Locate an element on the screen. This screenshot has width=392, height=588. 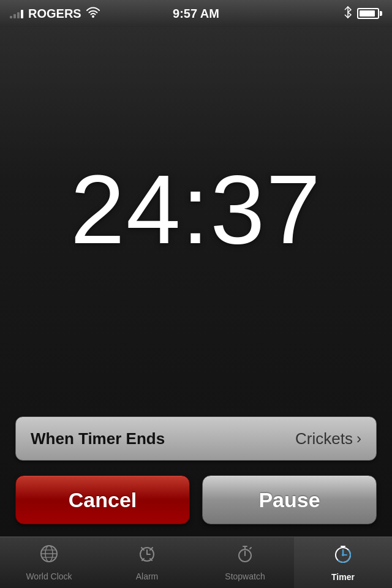
timer-icon is located at coordinates (343, 556).